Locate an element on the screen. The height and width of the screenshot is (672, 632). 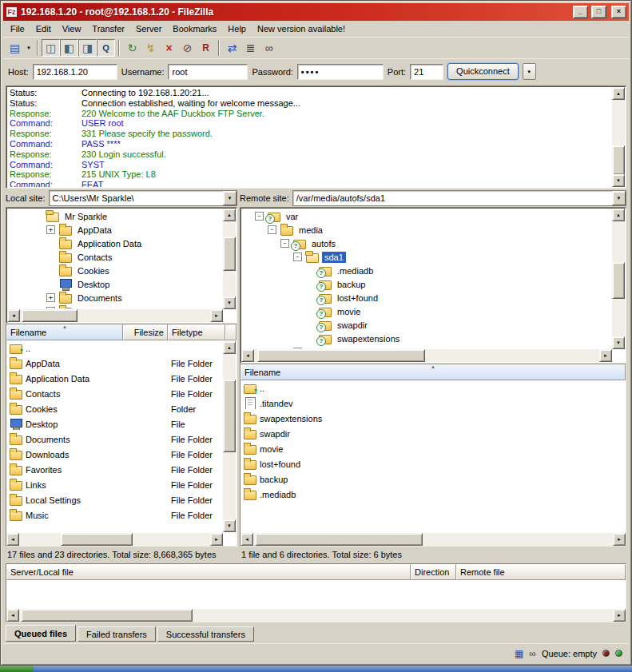
directory-comparison-icon: ⇄ is located at coordinates (232, 48).